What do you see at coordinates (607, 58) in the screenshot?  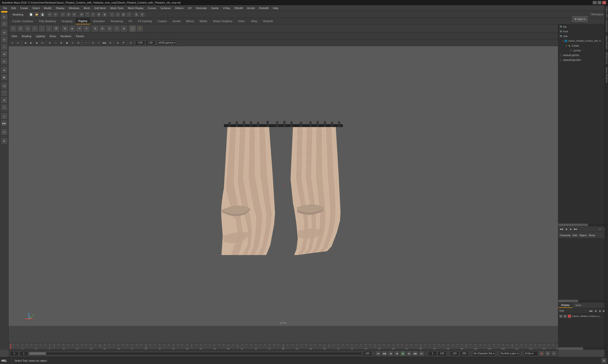 I see `vert-tab-tool-settings: Tool Settings` at bounding box center [607, 58].